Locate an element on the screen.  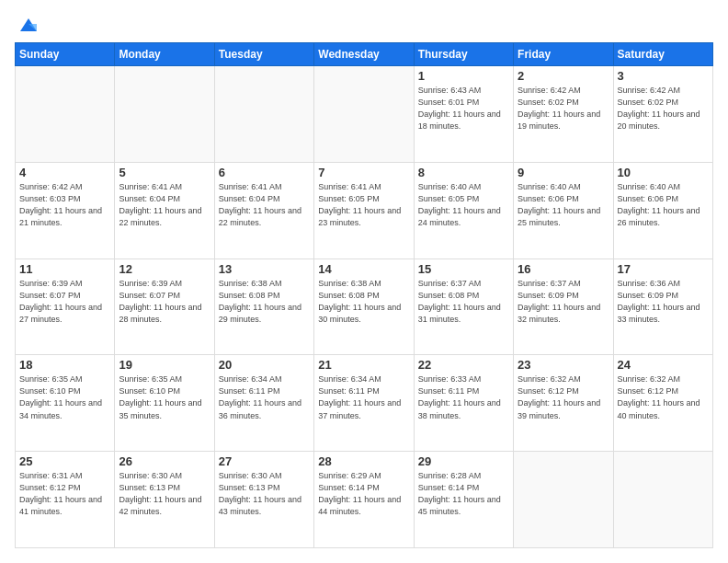
calendar-cell: 1Sunrise: 6:43 AM Sunset: 6:01 PM Daylig… is located at coordinates (463, 114).